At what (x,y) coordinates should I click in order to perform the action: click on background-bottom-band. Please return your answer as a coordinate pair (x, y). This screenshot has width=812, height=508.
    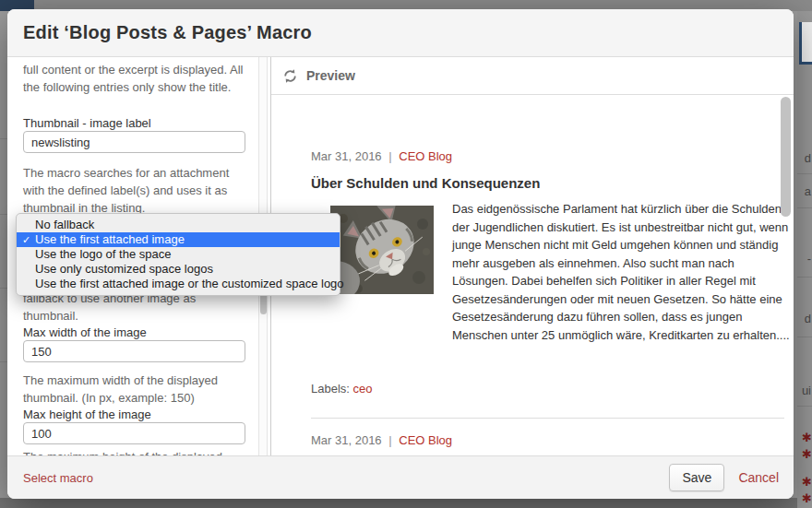
    Looking at the image, I should click on (406, 503).